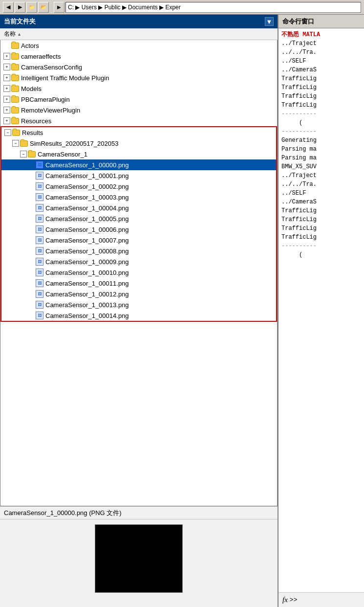 The width and height of the screenshot is (364, 607). Describe the element at coordinates (139, 240) in the screenshot. I see `list-item: 🖼 CameraSensor_1_00007.png` at that location.